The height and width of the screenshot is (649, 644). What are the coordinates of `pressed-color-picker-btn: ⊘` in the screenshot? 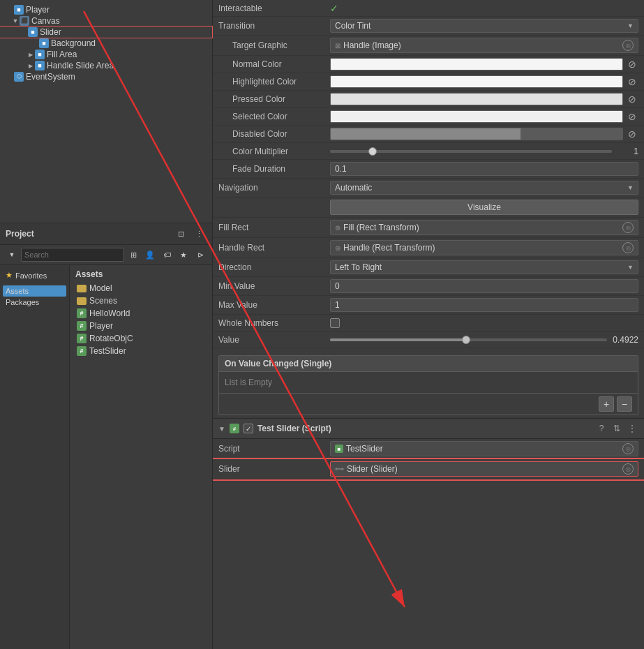 It's located at (632, 99).